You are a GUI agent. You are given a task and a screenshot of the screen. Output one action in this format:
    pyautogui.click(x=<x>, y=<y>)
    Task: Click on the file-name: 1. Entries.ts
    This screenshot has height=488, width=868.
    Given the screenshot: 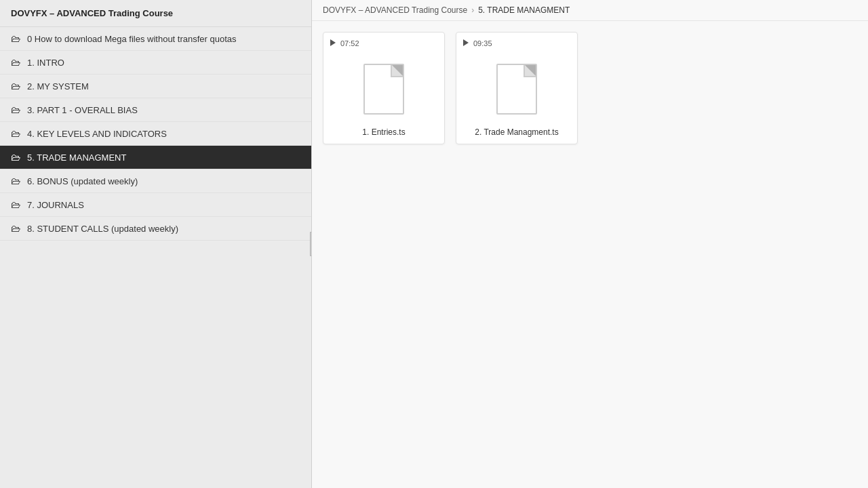 What is the action you would take?
    pyautogui.click(x=384, y=132)
    